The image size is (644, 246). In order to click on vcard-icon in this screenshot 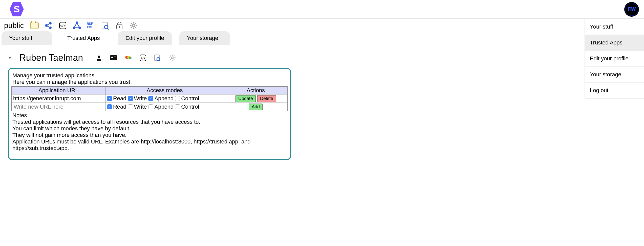, I will do `click(114, 58)`.